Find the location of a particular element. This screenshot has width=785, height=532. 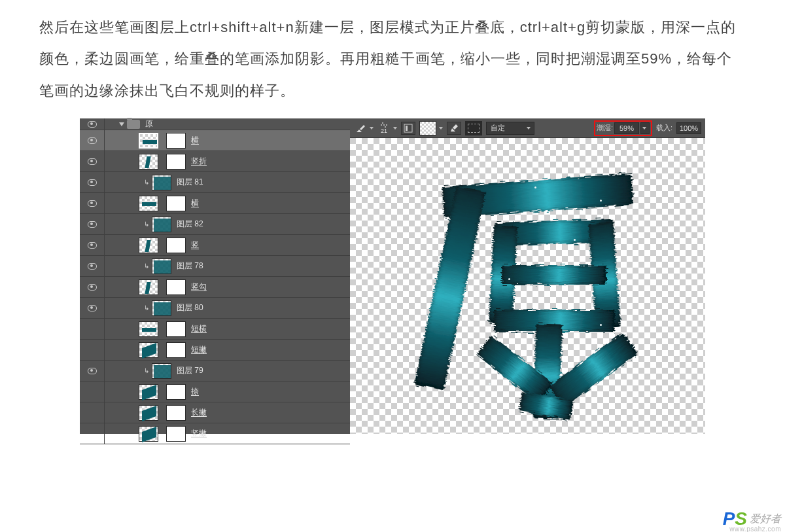

layer-name: 竖 is located at coordinates (195, 245).